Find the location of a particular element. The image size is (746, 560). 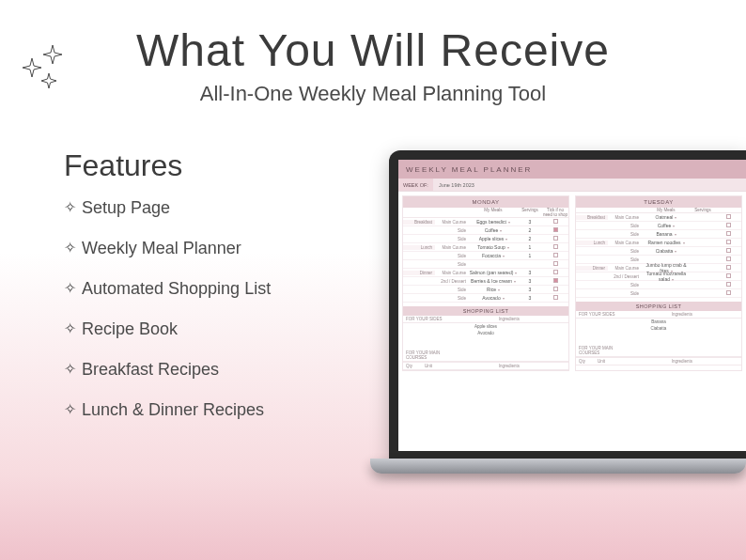

meal-value-dropdown: Eggs benedict▾ is located at coordinates (493, 222).